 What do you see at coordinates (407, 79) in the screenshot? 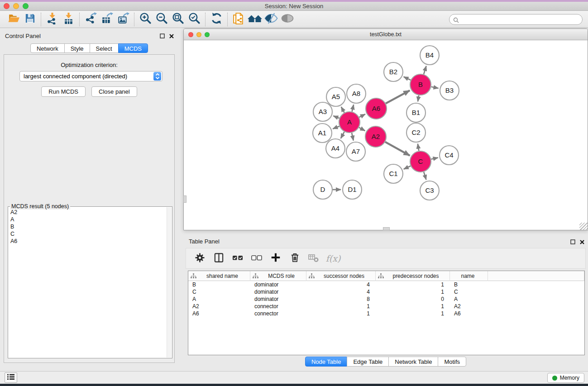
I see `edge-B-B2` at bounding box center [407, 79].